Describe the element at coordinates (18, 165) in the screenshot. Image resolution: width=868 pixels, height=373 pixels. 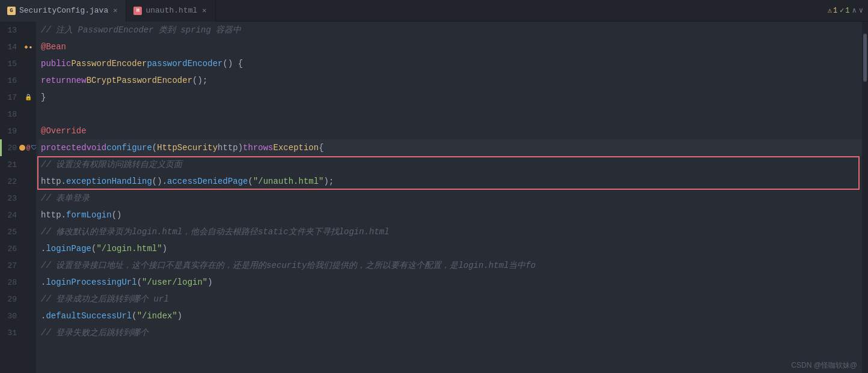
I see `gutter-row: 21` at that location.